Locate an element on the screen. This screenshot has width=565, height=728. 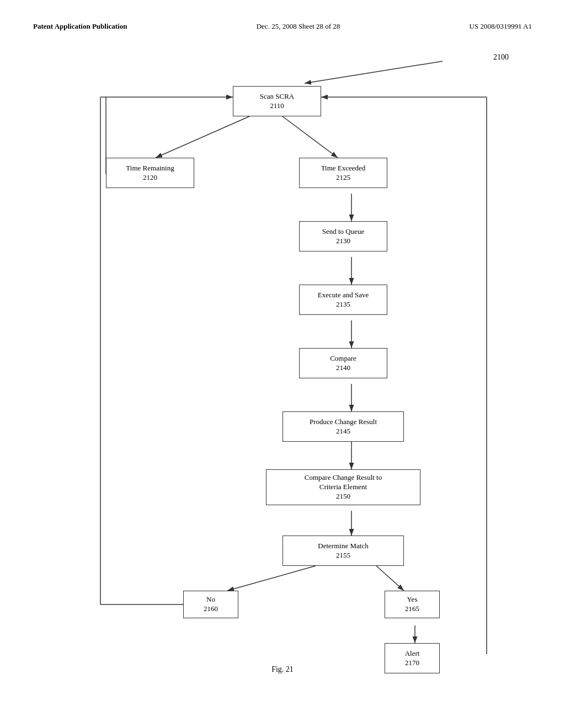
node-scan-scra-line2: 2110 is located at coordinates (277, 106).